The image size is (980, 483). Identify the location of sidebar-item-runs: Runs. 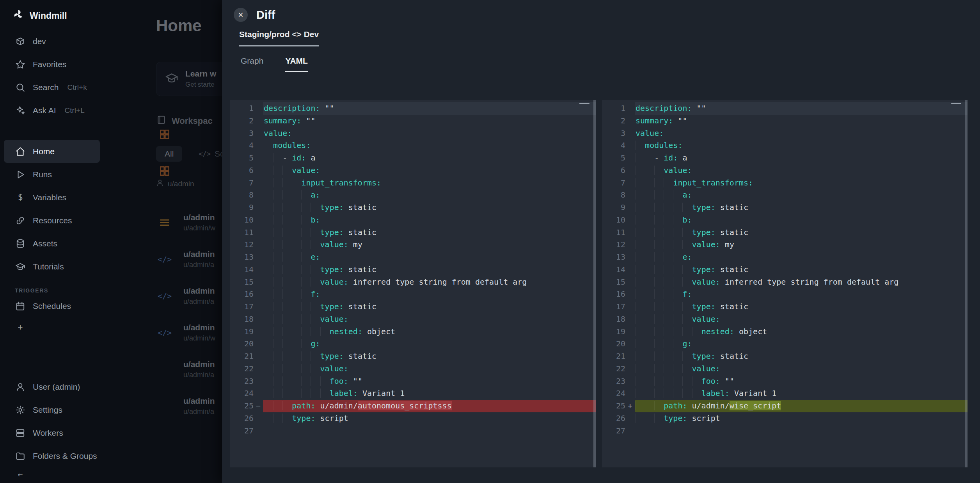
(52, 174).